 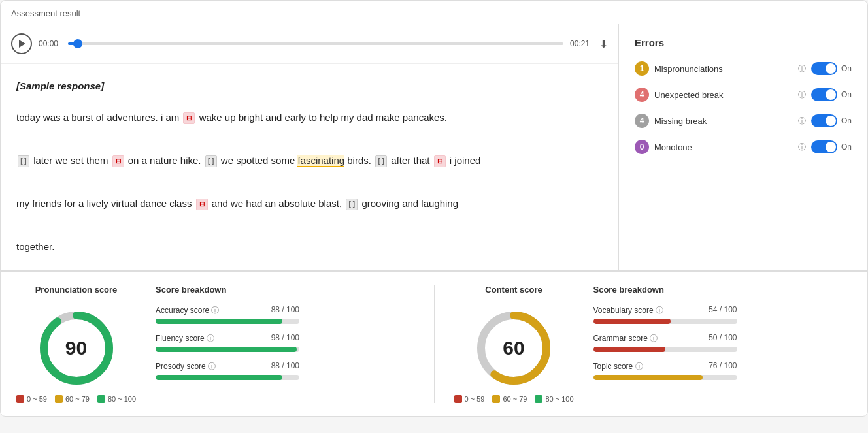 What do you see at coordinates (227, 321) in the screenshot?
I see `accuracy-bar-track` at bounding box center [227, 321].